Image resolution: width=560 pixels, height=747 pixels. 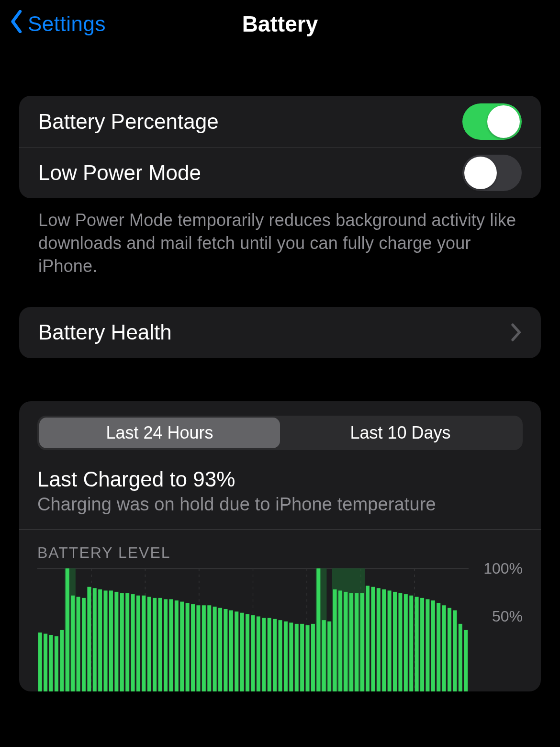 What do you see at coordinates (507, 616) in the screenshot?
I see `y-tick-50: 50%` at bounding box center [507, 616].